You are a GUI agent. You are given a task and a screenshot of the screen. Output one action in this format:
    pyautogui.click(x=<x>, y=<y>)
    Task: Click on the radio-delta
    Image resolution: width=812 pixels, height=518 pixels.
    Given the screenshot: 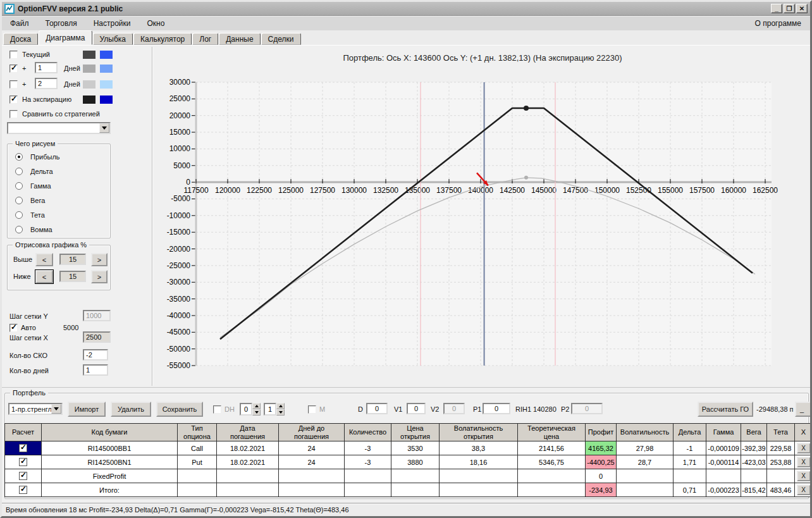 What is the action you would take?
    pyautogui.click(x=19, y=171)
    